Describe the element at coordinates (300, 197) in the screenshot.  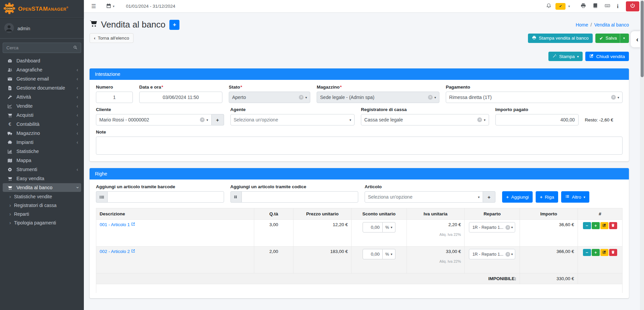
I see `codice-input` at that location.